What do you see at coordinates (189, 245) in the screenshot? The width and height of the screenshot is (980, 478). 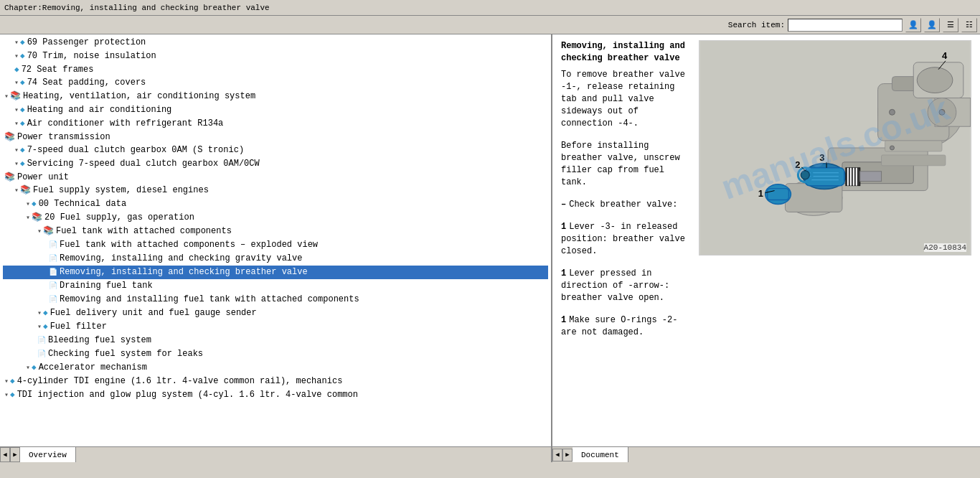 I see `tree-item-label: Fuel tank with attached components – exp…` at bounding box center [189, 245].